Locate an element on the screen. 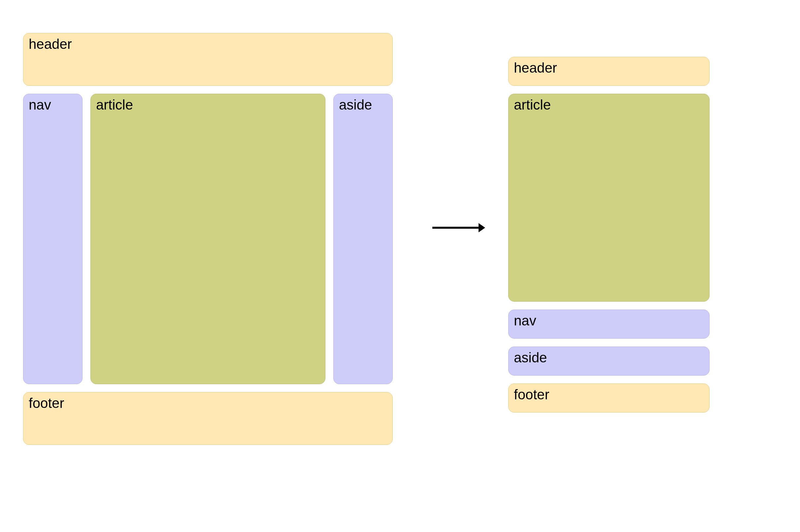 Image resolution: width=800 pixels, height=532 pixels. narrow-footer-block: footer is located at coordinates (609, 398).